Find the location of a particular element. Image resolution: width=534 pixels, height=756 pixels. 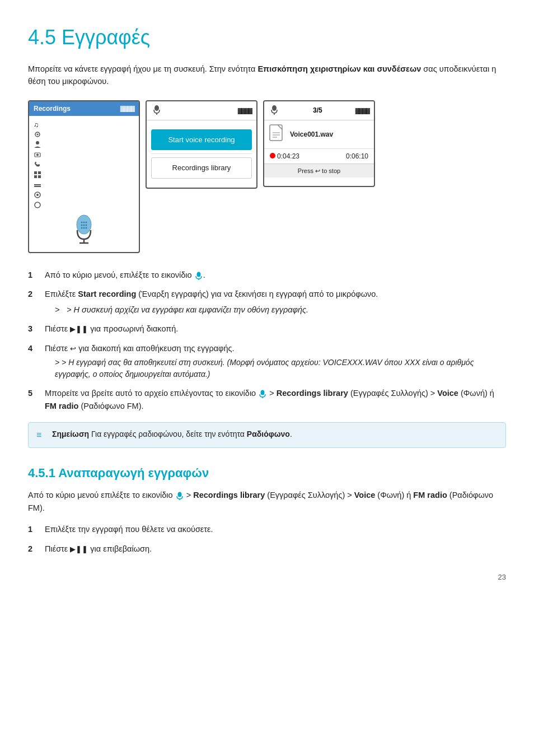

mic-small-icon2 is located at coordinates (274, 109).